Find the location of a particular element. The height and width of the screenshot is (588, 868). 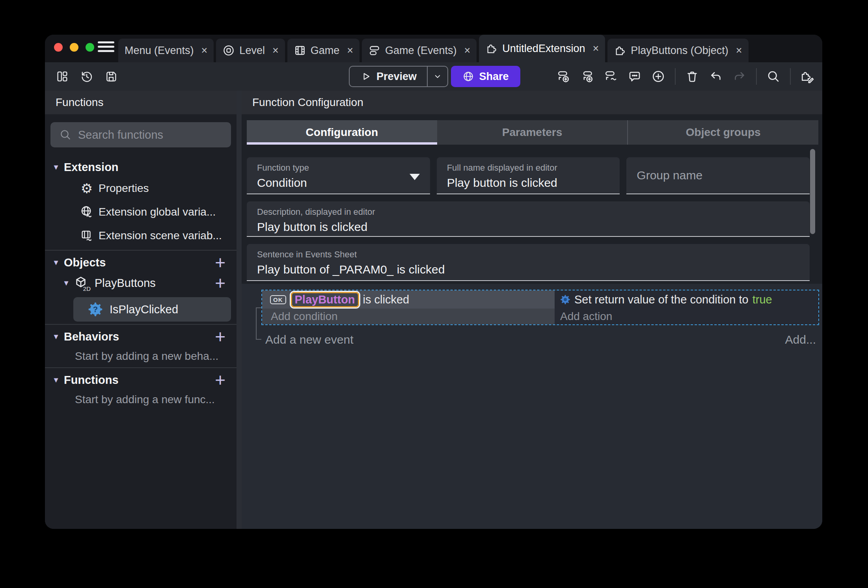

tab-untitled-extension: UntitledExtension × is located at coordinates (542, 48).